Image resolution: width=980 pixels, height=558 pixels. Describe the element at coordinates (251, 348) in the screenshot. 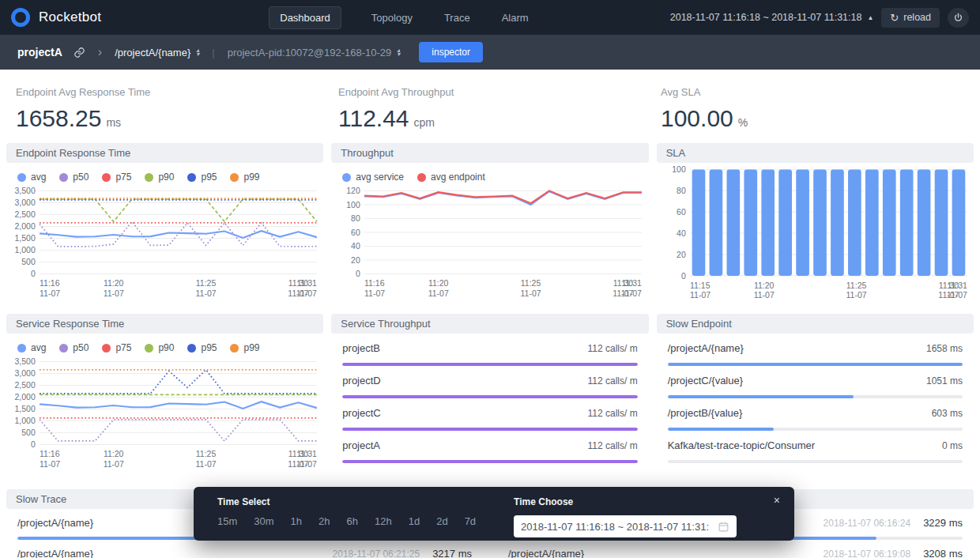

I see `legend-label: p99` at that location.